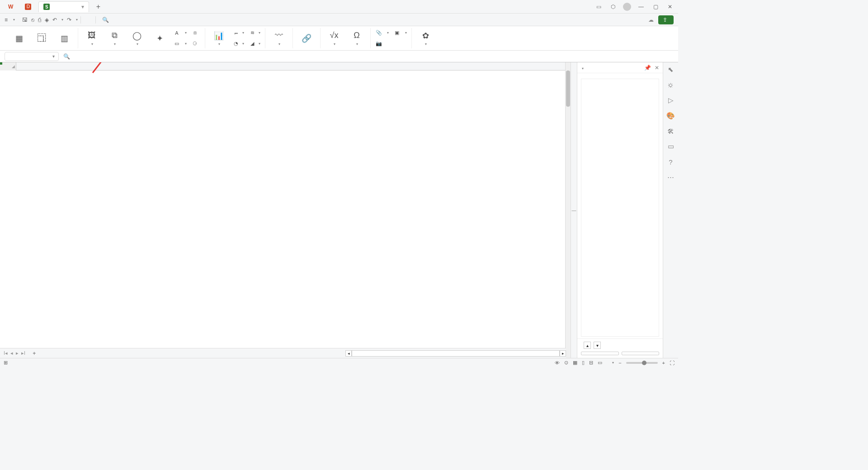 The width and height of the screenshot is (868, 470). Describe the element at coordinates (574, 210) in the screenshot. I see `panel-collapse-button: —` at that location.